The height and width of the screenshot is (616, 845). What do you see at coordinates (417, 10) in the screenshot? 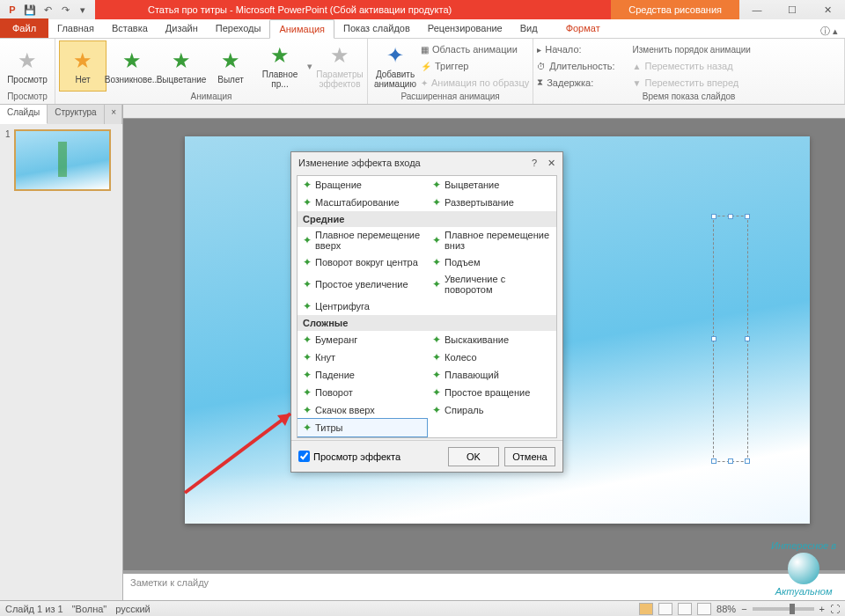
I see `title-area: Статья про титры - Microsoft PowerPoint …` at bounding box center [417, 10].